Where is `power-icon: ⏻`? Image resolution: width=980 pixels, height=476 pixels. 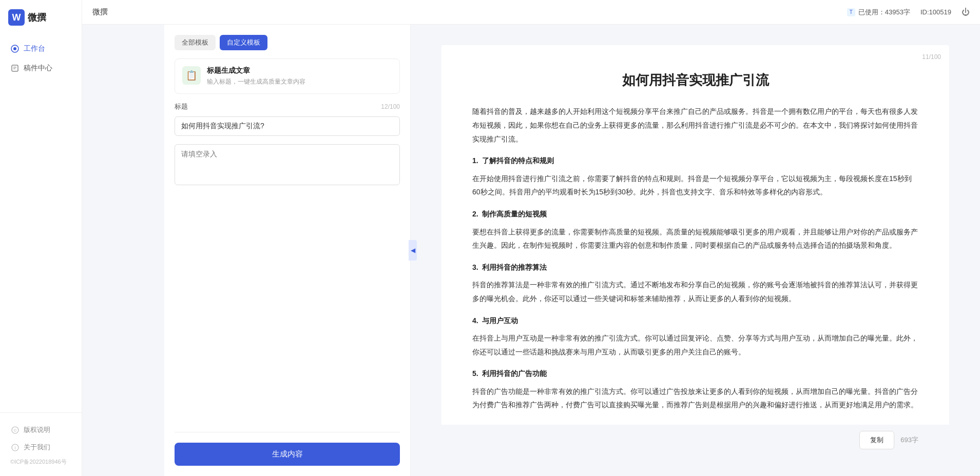 power-icon: ⏻ is located at coordinates (966, 12).